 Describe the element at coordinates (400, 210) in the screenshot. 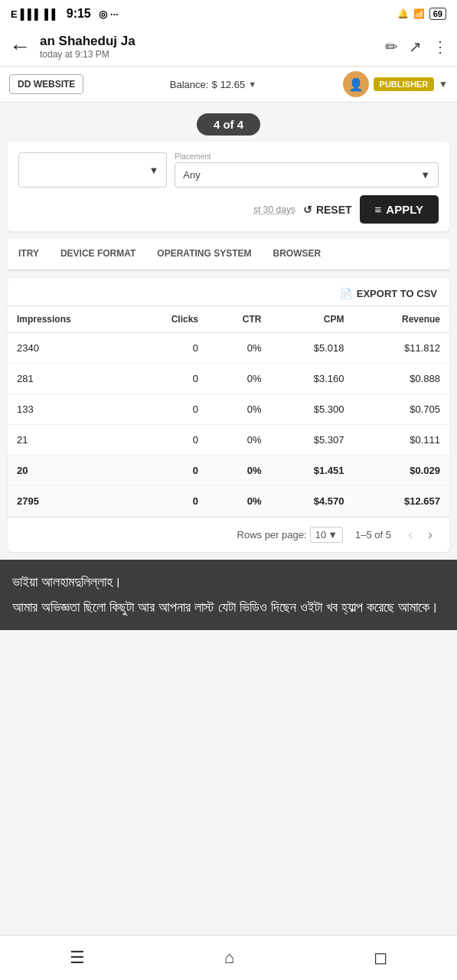

I see `apply-button: ≡ APPLY` at that location.